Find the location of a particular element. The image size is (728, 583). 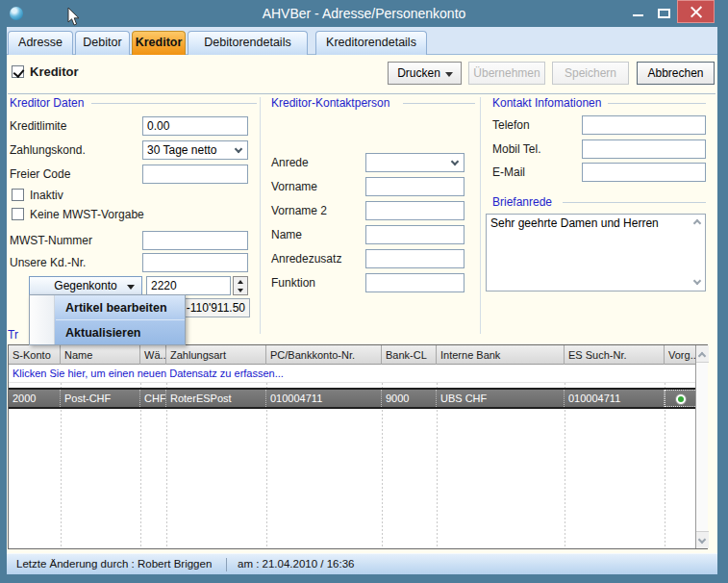

cell-zahlungsart: RoterESPost is located at coordinates (216, 398).